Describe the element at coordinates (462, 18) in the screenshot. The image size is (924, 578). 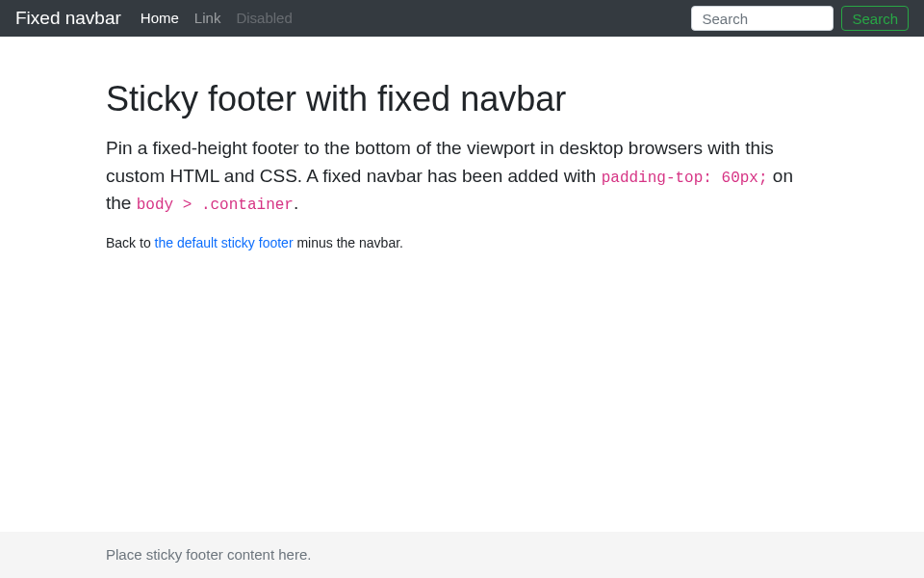
I see `navbar: Fixed navbar Home Link Disabled Search` at that location.